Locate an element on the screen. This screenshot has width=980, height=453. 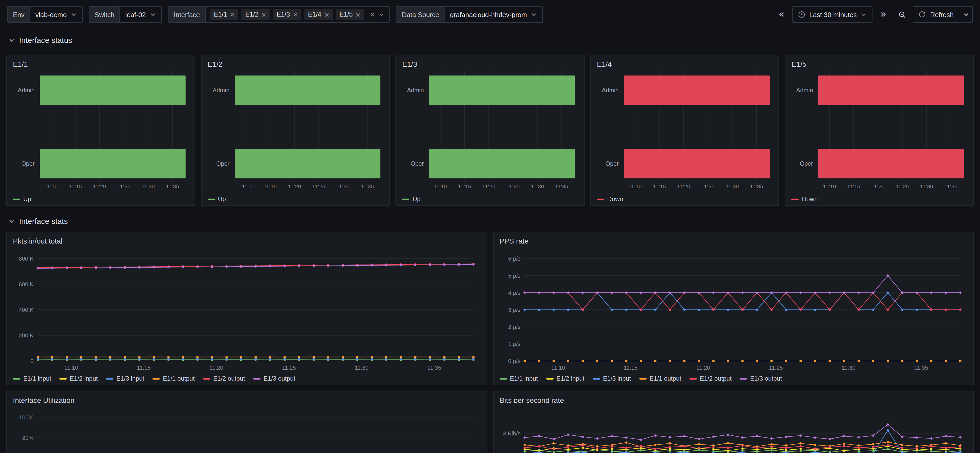
legend: Down is located at coordinates (685, 200).